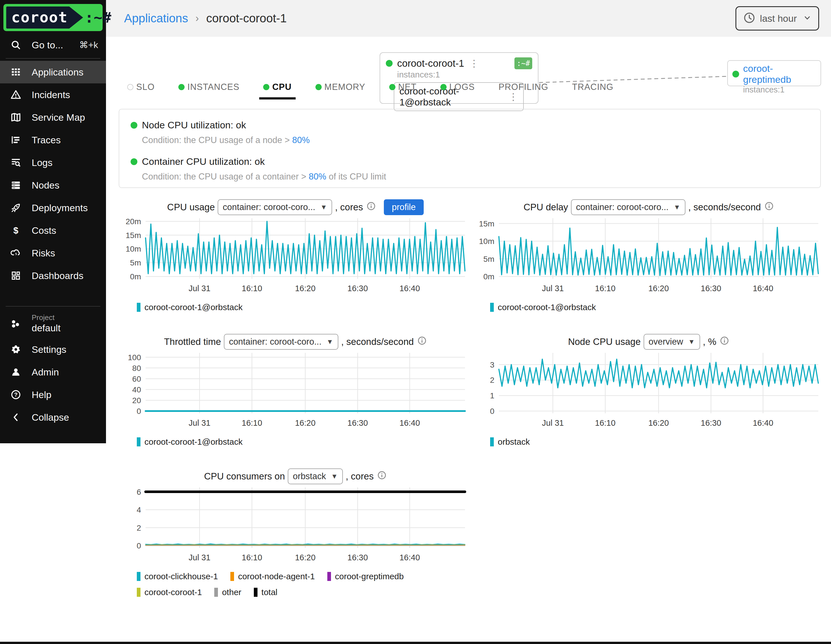  Describe the element at coordinates (156, 18) in the screenshot. I see `breadcrumb-applications-link: Applications` at that location.